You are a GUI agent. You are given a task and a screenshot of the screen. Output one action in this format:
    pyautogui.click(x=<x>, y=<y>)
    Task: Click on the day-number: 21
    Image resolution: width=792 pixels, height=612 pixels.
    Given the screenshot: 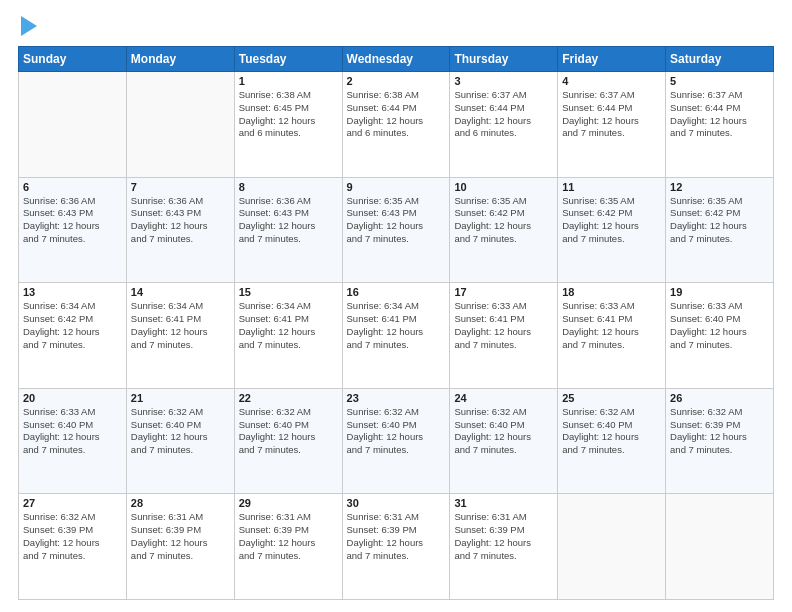 What is the action you would take?
    pyautogui.click(x=180, y=398)
    